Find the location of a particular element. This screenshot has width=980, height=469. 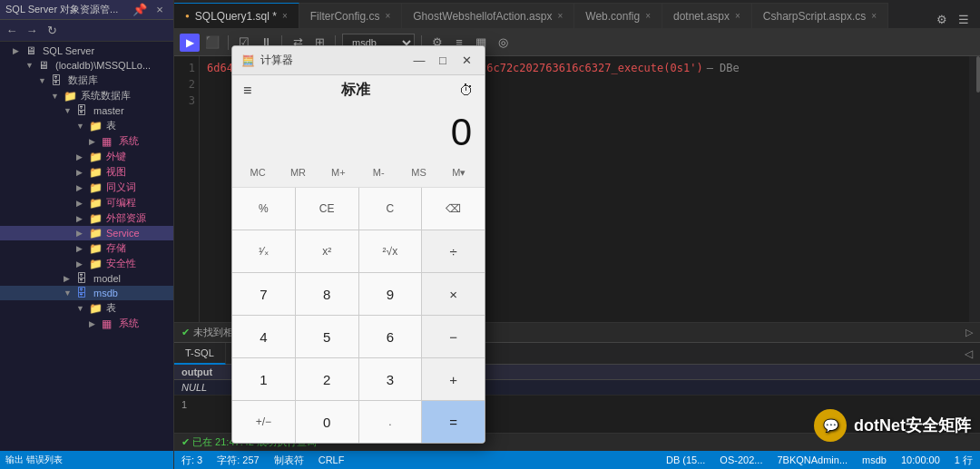

tree-arrow-security: ▶ is located at coordinates (83, 264).